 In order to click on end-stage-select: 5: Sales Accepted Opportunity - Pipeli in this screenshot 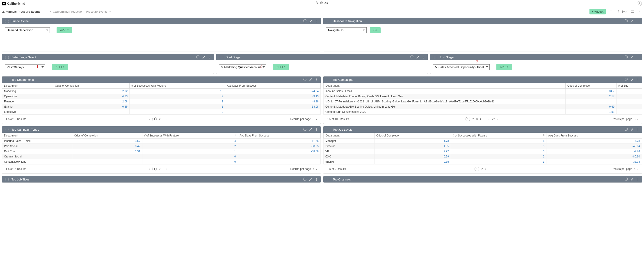, I will do `click(462, 67)`.